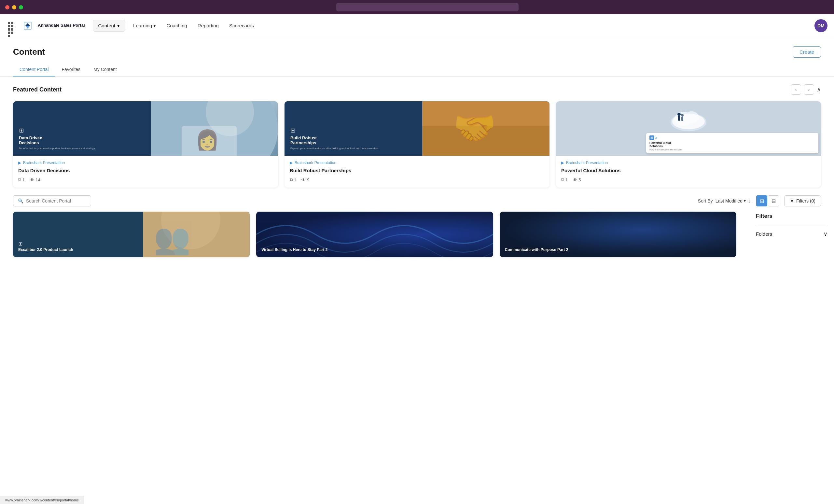 Image resolution: width=834 pixels, height=504 pixels. Describe the element at coordinates (821, 26) in the screenshot. I see `user-avatar: DM` at that location.